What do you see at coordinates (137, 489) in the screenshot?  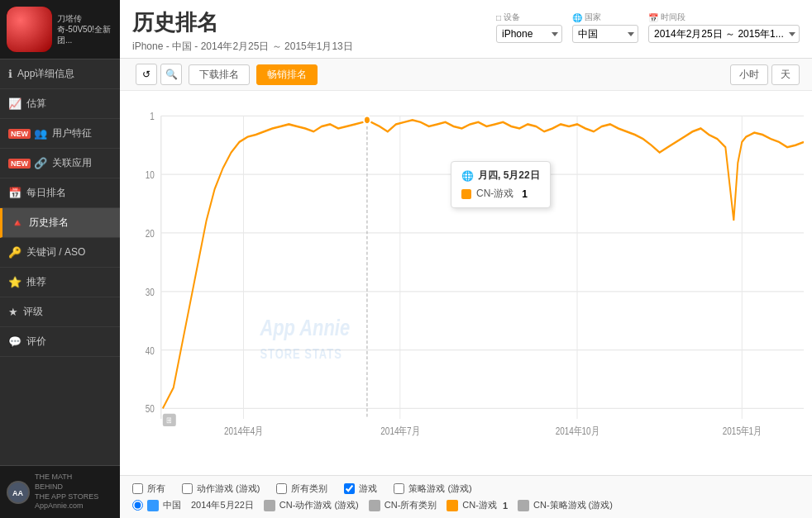 I see `checkbox-all` at bounding box center [137, 489].